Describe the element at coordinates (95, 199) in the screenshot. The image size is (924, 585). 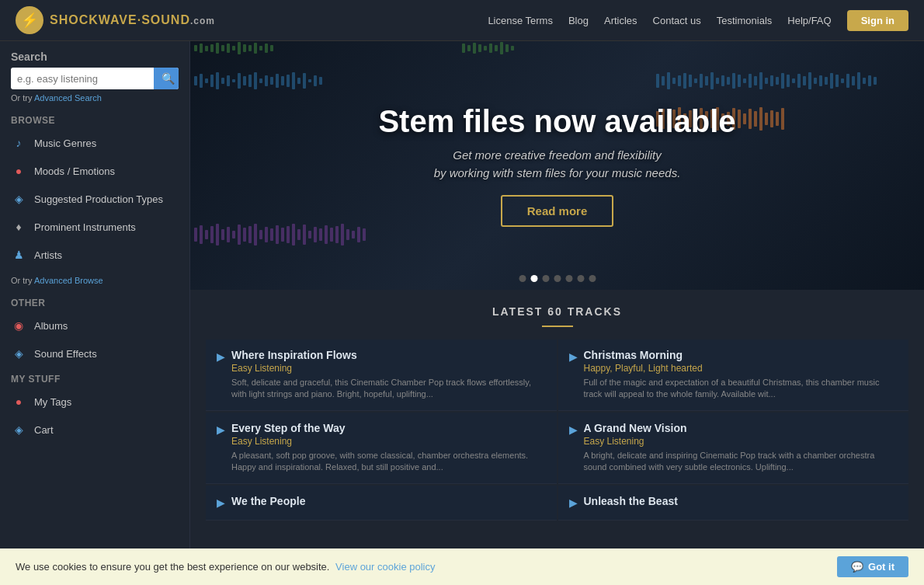
I see `sidebar-item-production-types: ◈ Suggested Production Types` at that location.